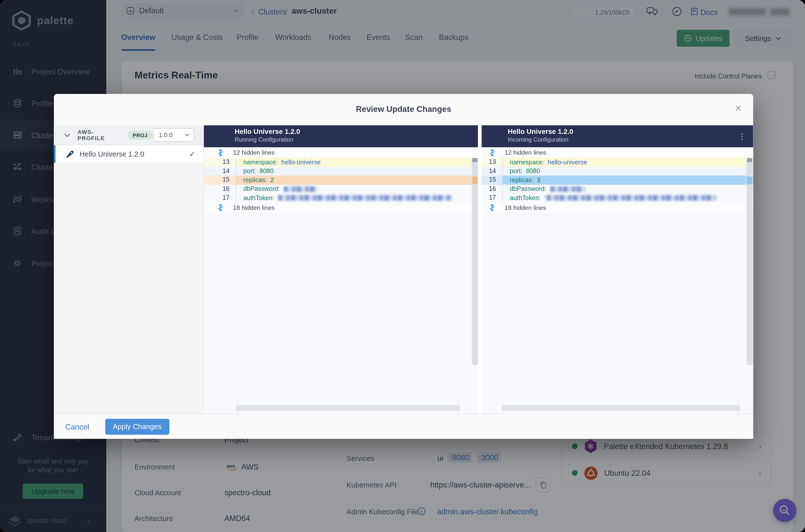  Describe the element at coordinates (129, 269) in the screenshot. I see `profile-panel: AWS-PROFILE PROJ 1.0.0 Hello Universe 1.…` at that location.